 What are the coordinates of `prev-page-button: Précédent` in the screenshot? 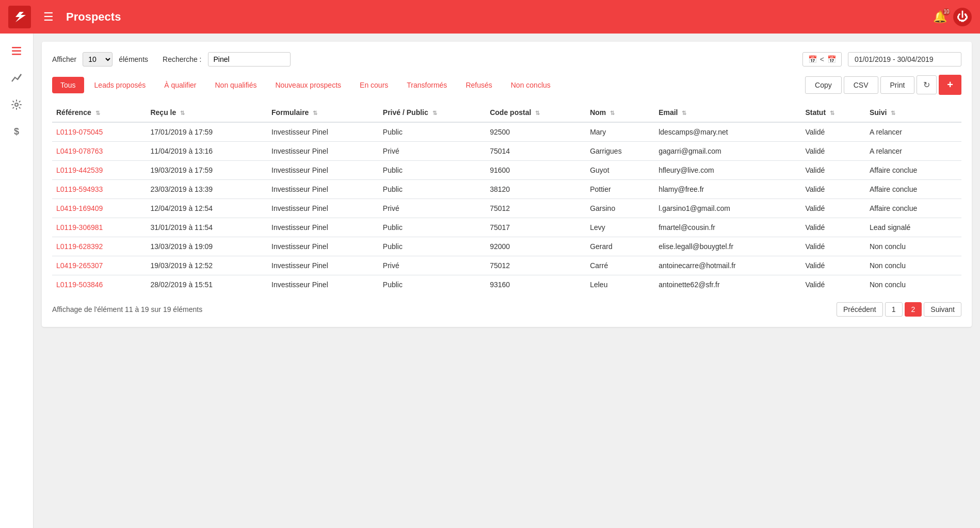 It's located at (860, 309).